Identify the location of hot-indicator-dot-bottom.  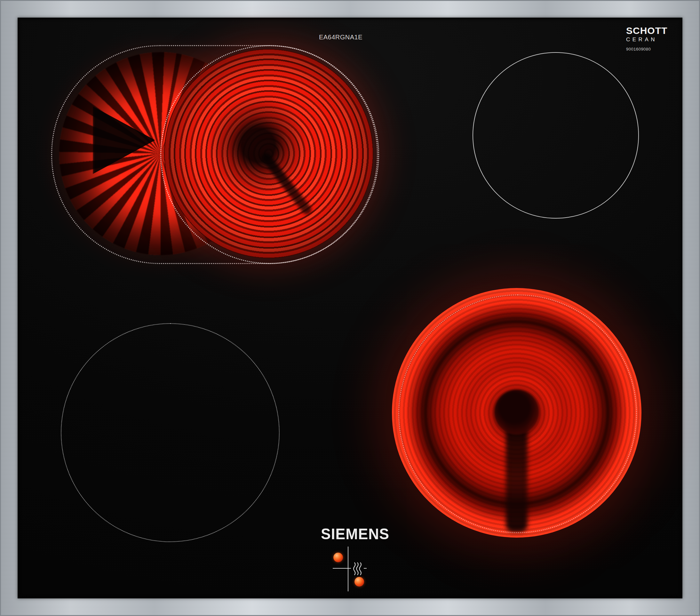
(359, 582).